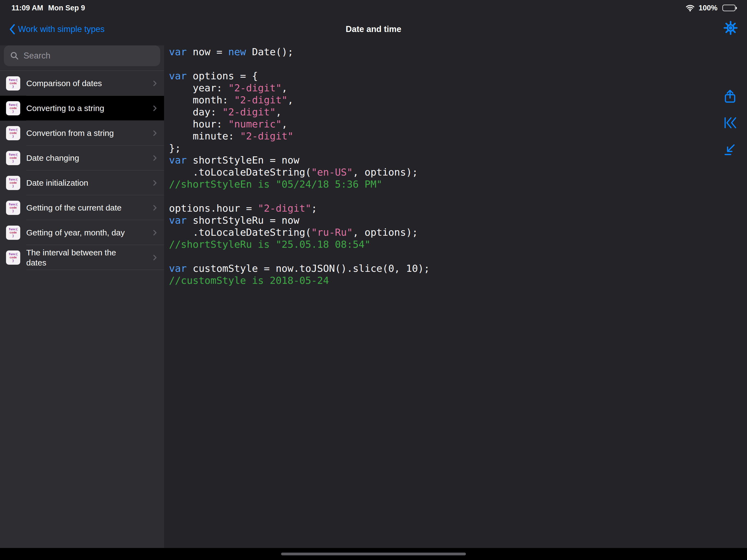  I want to click on code-line: var shortStyleRu = now, so click(458, 220).